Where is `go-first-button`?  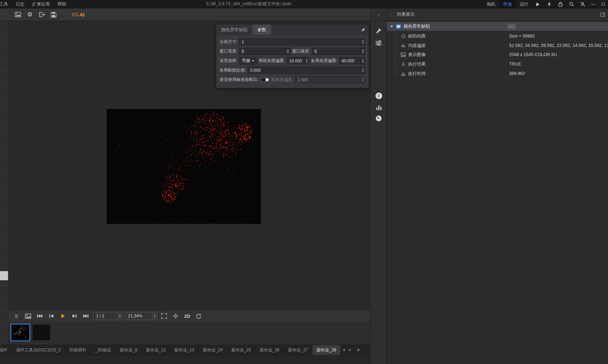 go-first-button is located at coordinates (40, 316).